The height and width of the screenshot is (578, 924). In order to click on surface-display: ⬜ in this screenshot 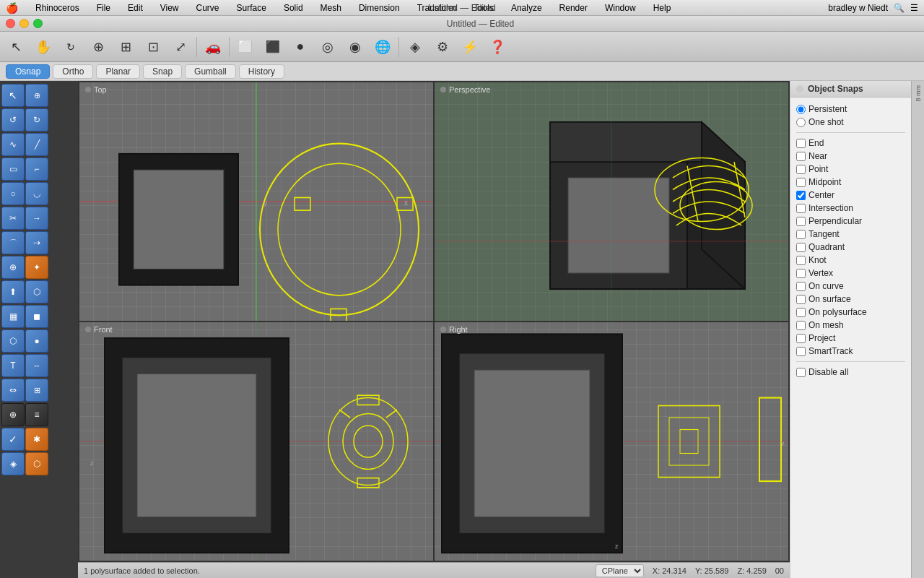, I will do `click(245, 47)`.